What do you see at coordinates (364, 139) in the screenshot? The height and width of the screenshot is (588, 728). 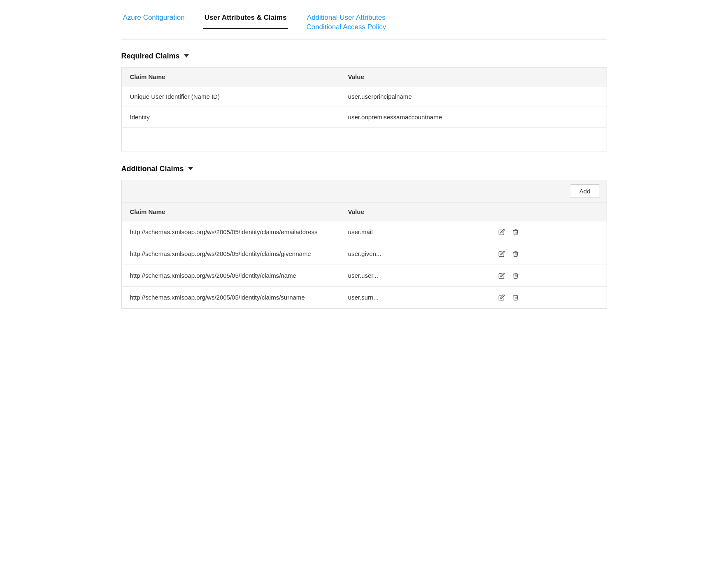 I see `table-row-empty` at bounding box center [364, 139].